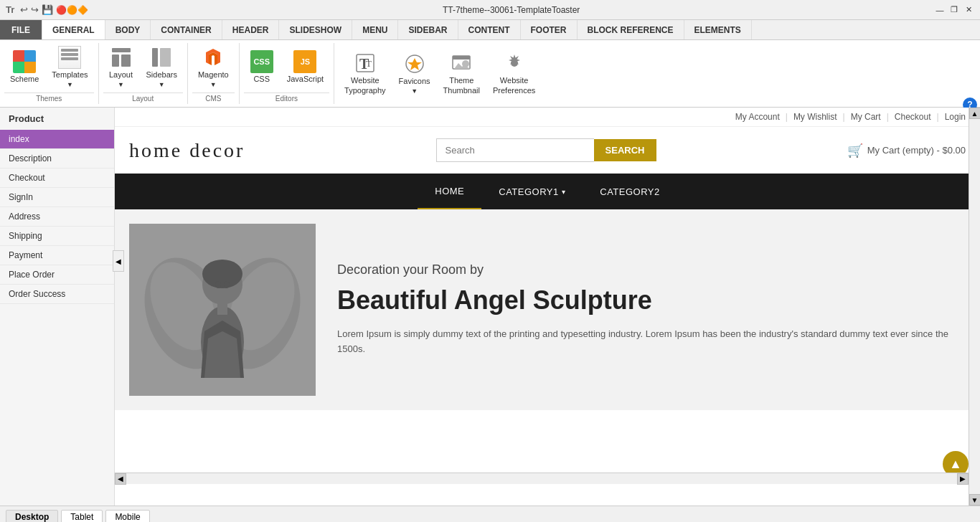 This screenshot has width=980, height=522. Describe the element at coordinates (917, 151) in the screenshot. I see `cart-text: My Cart (empty) - $0.00` at that location.